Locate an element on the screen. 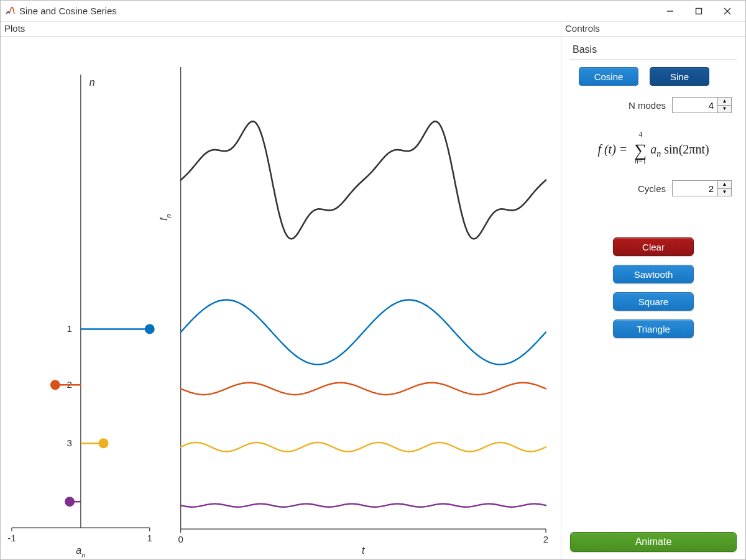 The image size is (746, 560). nmodes-label: N modes is located at coordinates (647, 106).